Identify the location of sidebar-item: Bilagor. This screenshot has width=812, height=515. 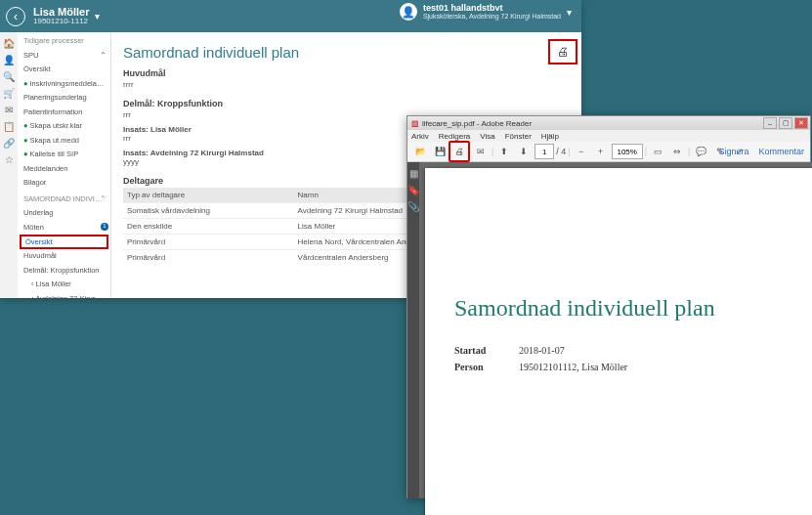
(64, 184).